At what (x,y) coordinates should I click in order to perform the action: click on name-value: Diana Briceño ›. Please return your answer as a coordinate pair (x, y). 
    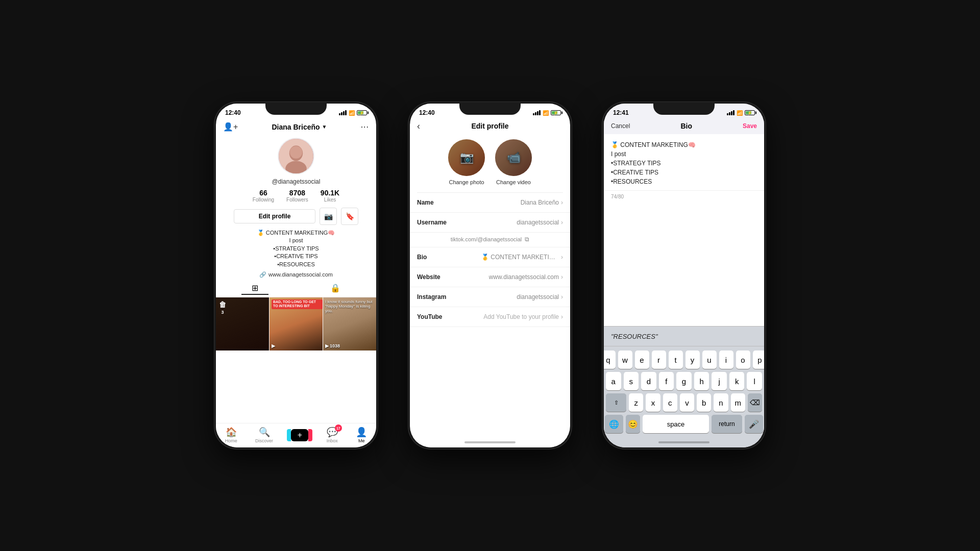
    Looking at the image, I should click on (542, 203).